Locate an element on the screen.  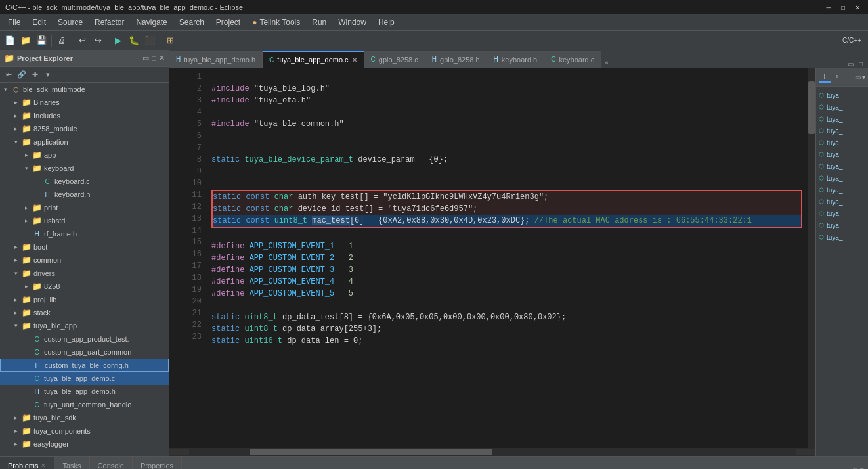
tree-item-keyboard.c: Ckeyboard.c is located at coordinates (84, 181).